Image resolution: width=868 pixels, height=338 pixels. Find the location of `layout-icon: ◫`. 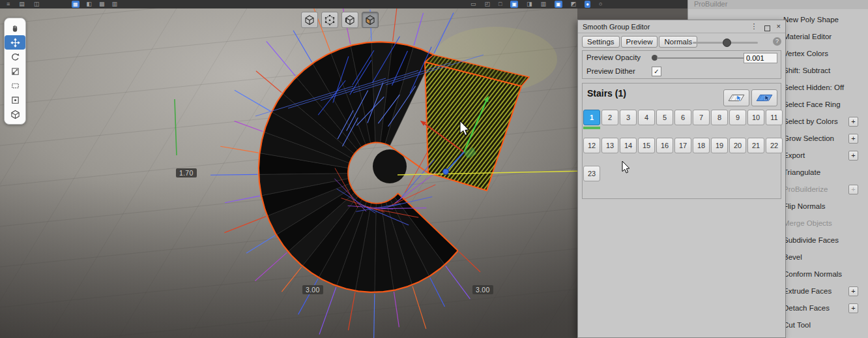

layout-icon: ◫ is located at coordinates (36, 4).